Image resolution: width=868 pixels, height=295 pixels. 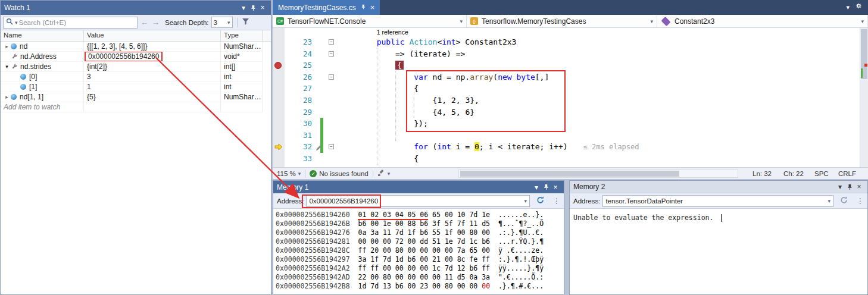 I want to click on code-cleanup-control: ▾, so click(x=384, y=174).